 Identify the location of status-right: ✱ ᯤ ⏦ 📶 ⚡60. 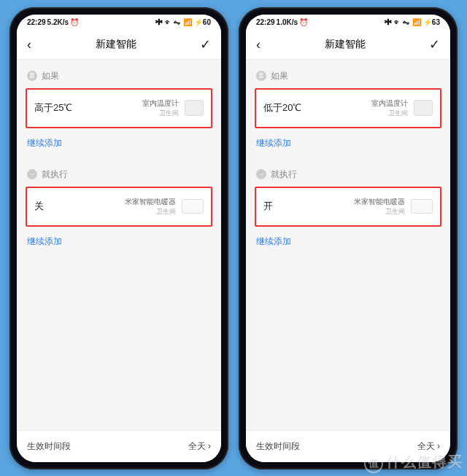
(183, 22).